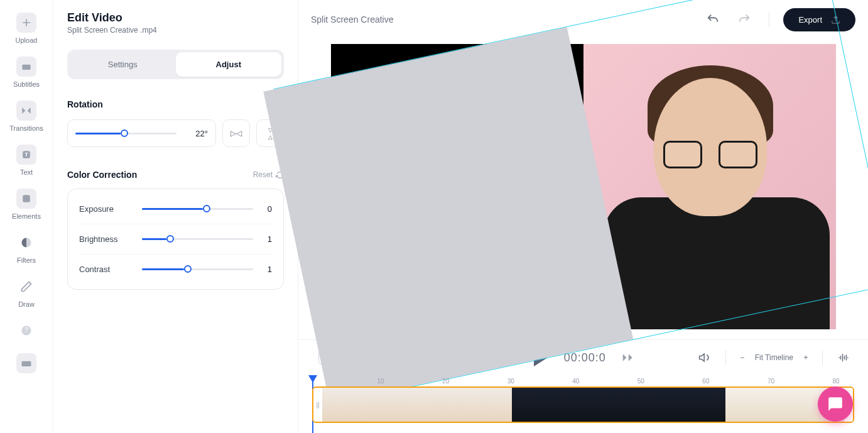  What do you see at coordinates (26, 248) in the screenshot?
I see `nav-filters: Filters` at bounding box center [26, 248].